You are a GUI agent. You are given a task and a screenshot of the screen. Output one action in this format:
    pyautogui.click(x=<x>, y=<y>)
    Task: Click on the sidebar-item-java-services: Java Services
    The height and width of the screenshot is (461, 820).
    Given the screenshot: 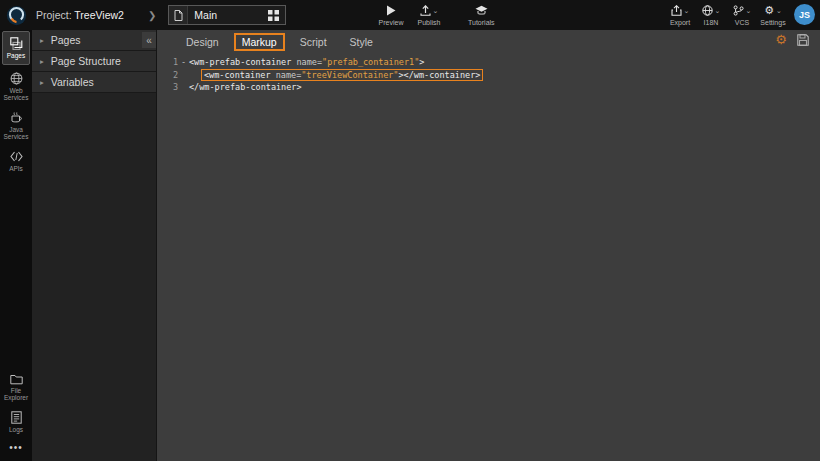 What is the action you would take?
    pyautogui.click(x=16, y=126)
    